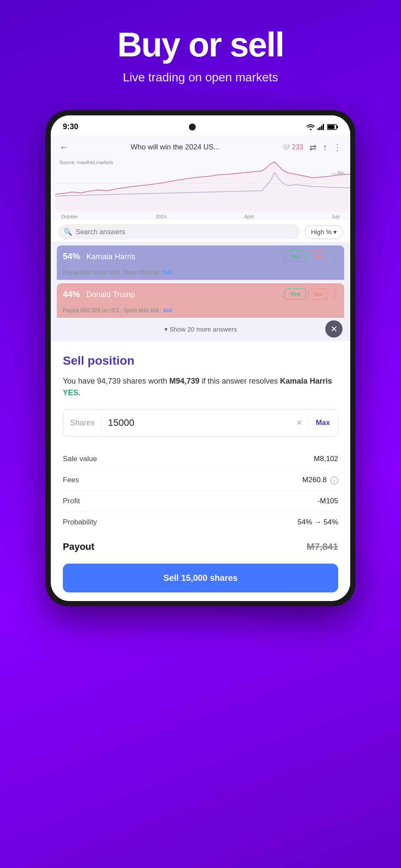 This screenshot has width=401, height=868. What do you see at coordinates (298, 147) in the screenshot?
I see `heart-count: 233` at bounding box center [298, 147].